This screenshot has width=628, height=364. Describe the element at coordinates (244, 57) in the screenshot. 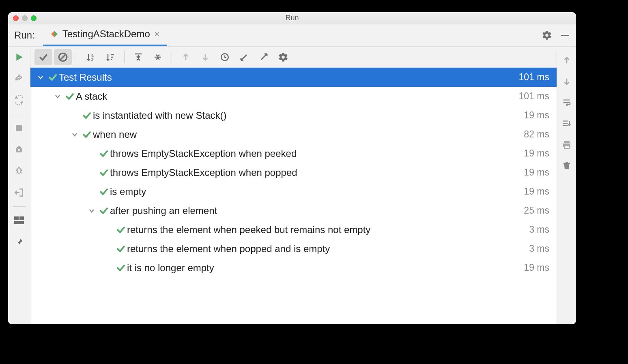

I see `import-tests-icon` at that location.